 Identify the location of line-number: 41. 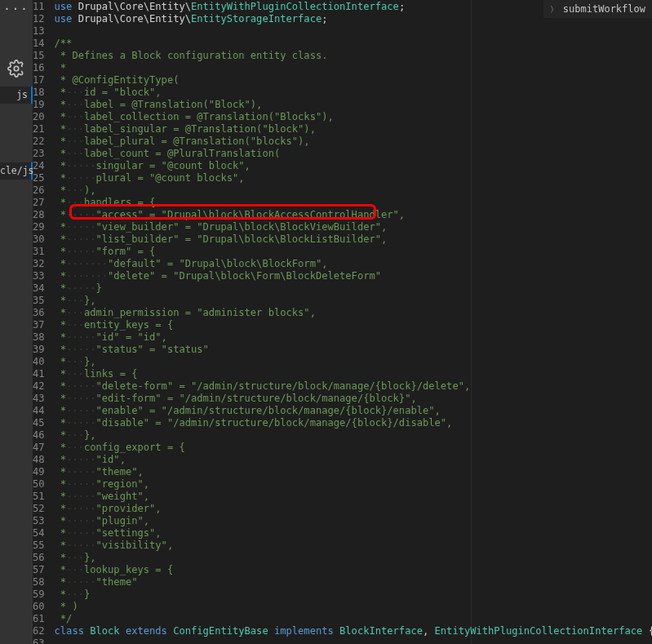
(39, 374).